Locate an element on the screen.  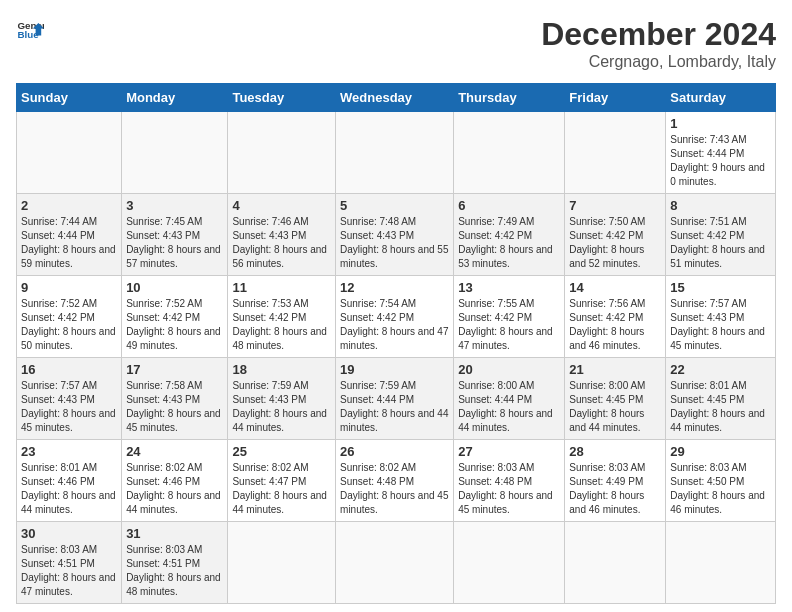
calendar-cell: 2 Sunrise: 7:44 AM Sunset: 4:44 PM Dayli… is located at coordinates (70, 235).